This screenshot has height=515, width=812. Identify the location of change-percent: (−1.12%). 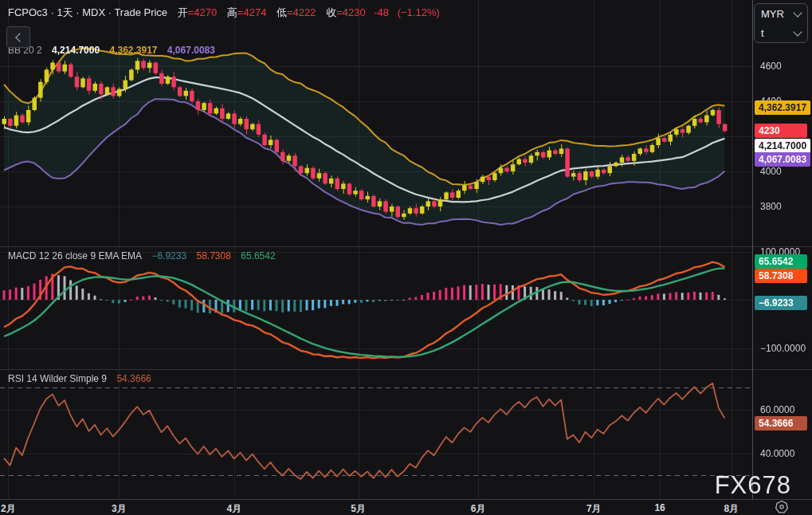
(419, 13).